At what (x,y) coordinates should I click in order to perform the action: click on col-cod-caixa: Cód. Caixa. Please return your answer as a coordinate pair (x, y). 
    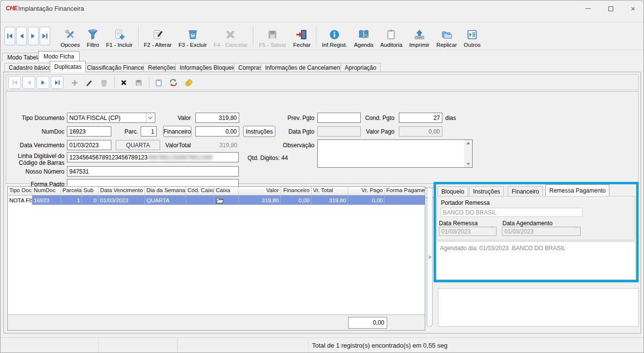
    Looking at the image, I should click on (200, 191).